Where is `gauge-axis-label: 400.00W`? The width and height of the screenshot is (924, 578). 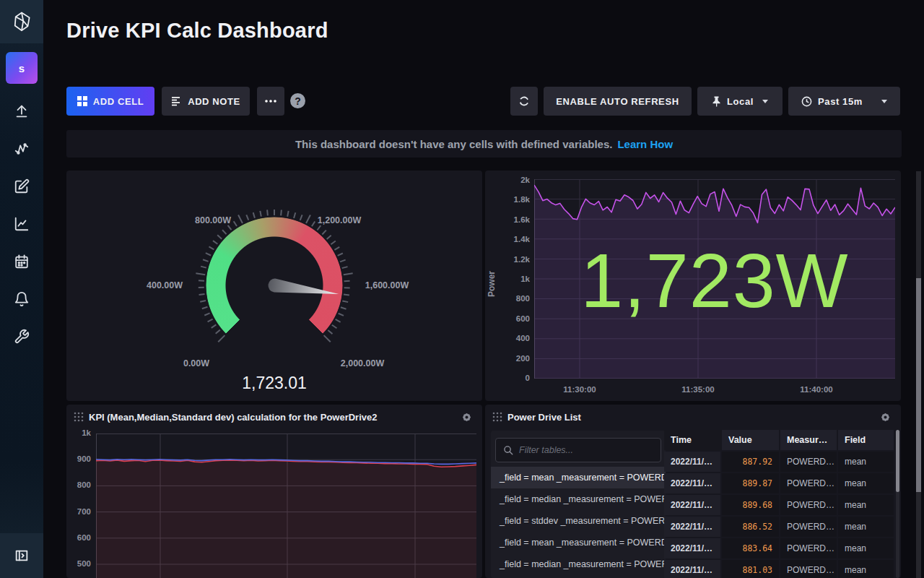 gauge-axis-label: 400.00W is located at coordinates (165, 285).